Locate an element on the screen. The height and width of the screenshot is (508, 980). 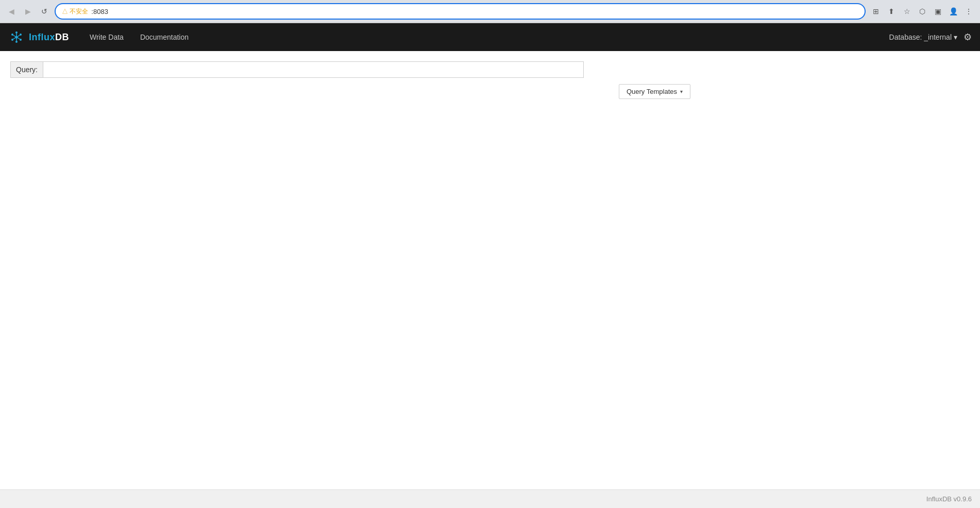
query-label: Query: is located at coordinates (27, 70).